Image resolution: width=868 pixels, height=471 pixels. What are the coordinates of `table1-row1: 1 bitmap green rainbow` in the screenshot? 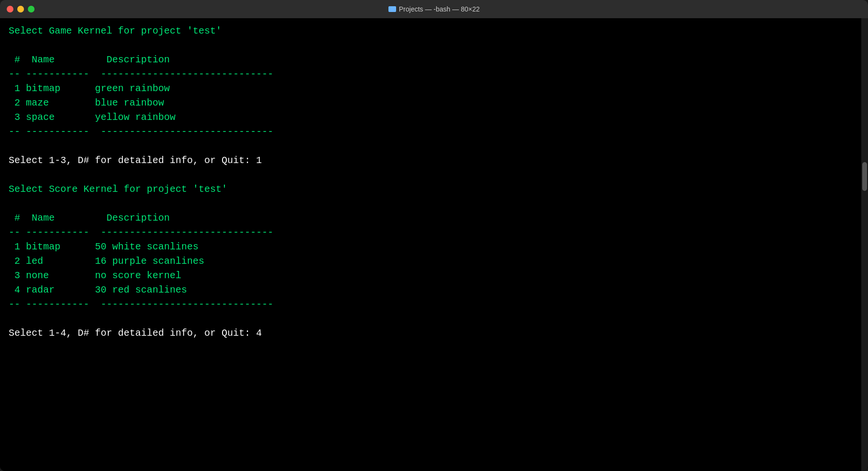 It's located at (432, 89).